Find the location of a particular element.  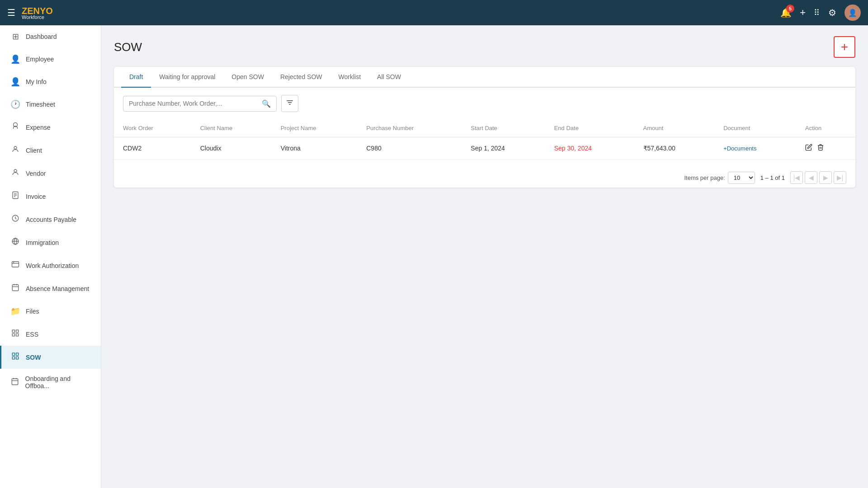

sidebar-label-immigration: Immigration is located at coordinates (42, 243).